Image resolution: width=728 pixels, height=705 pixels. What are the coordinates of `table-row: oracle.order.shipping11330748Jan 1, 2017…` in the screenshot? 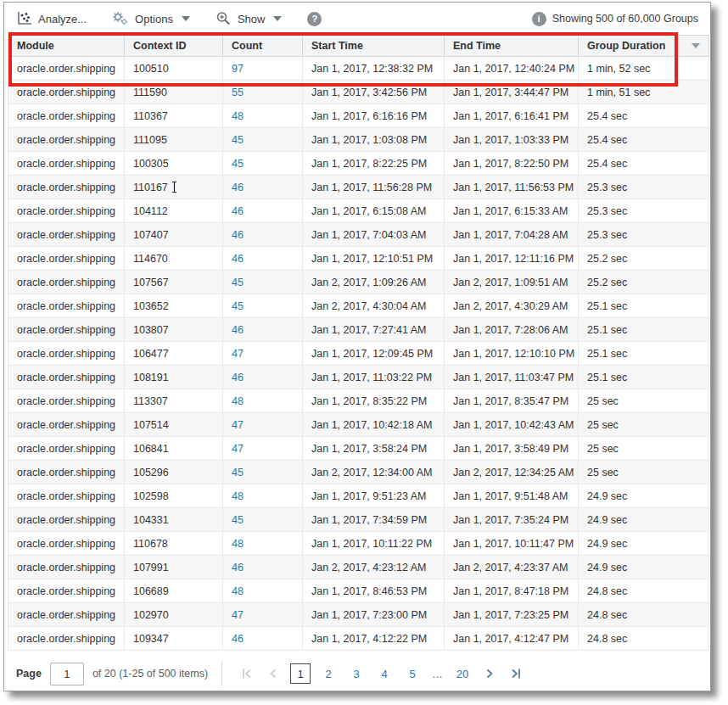 It's located at (359, 401).